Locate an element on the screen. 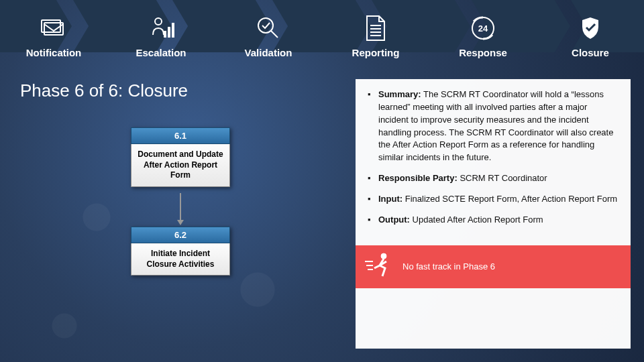 The height and width of the screenshot is (362, 644). fast-track-banner: No fast track in Phase 6 is located at coordinates (493, 267).